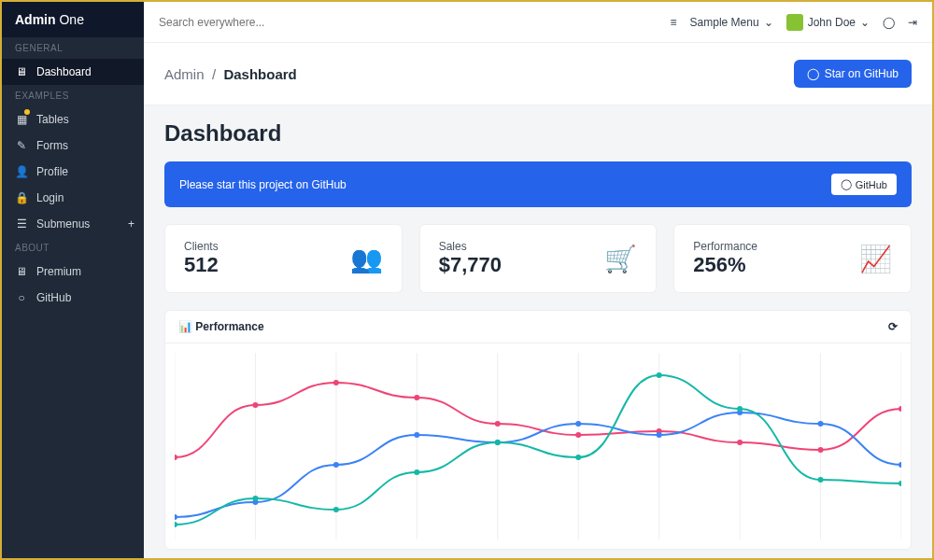  What do you see at coordinates (73, 49) in the screenshot?
I see `nav-section-label: GENERAL` at bounding box center [73, 49].